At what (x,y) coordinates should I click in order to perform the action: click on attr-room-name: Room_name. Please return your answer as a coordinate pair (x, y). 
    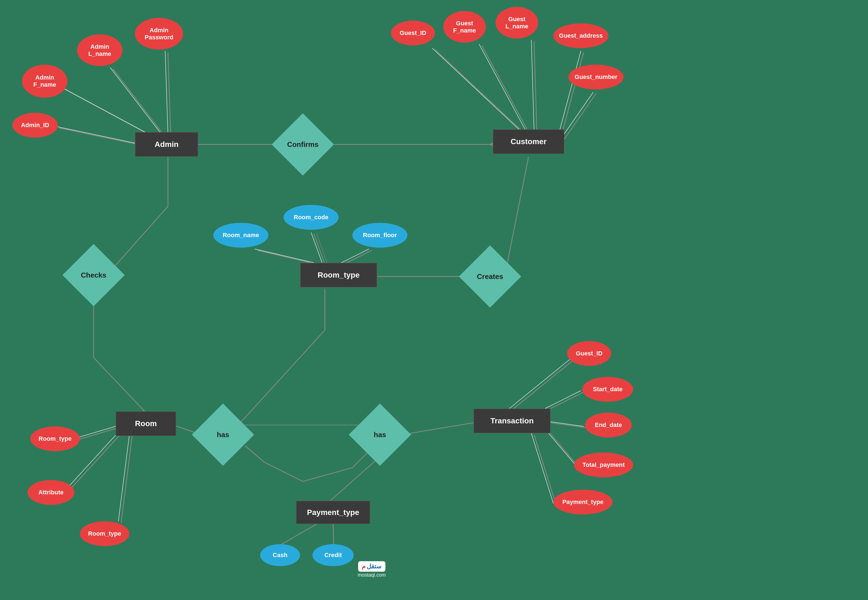
    Looking at the image, I should click on (241, 235).